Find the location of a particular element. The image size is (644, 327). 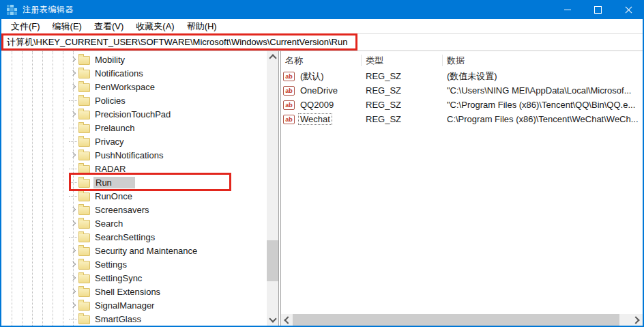

tree-item-settingsync: SettingSync is located at coordinates (134, 278).